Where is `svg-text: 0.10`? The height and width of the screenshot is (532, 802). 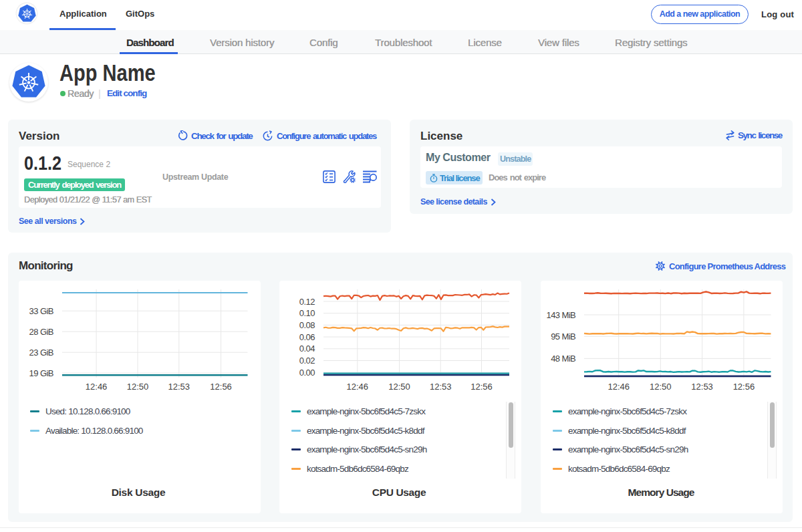 svg-text: 0.10 is located at coordinates (307, 313).